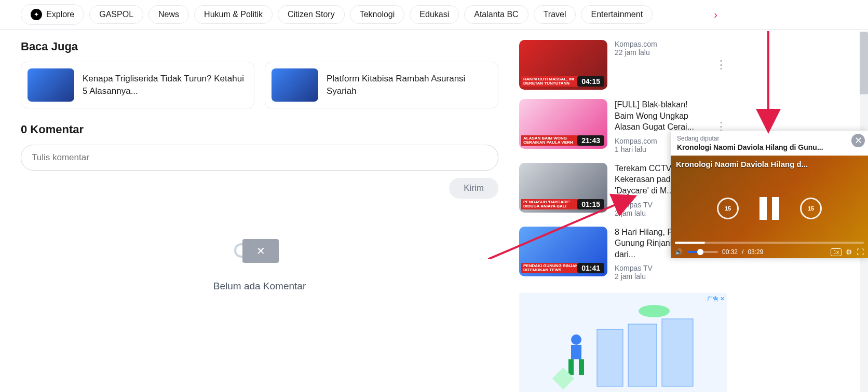 Image resolution: width=868 pixels, height=392 pixels. What do you see at coordinates (260, 256) in the screenshot?
I see `empty-state: ✕ Belum ada Komentar` at bounding box center [260, 256].